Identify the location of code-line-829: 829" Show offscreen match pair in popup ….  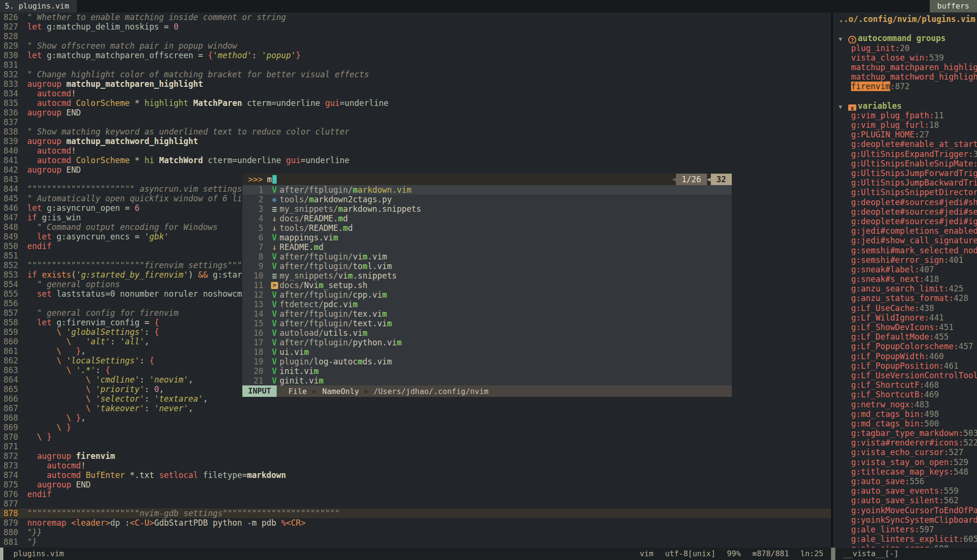
(416, 46).